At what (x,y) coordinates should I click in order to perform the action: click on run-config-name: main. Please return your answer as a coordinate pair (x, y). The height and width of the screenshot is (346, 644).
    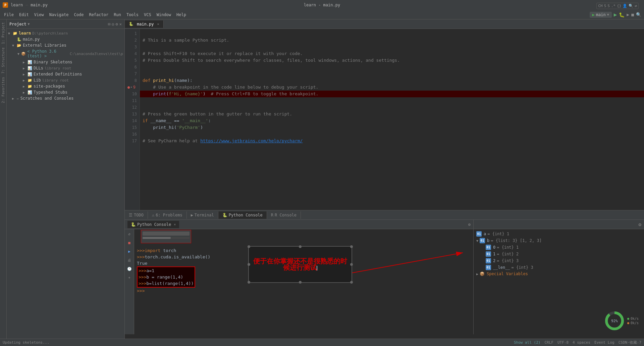
    Looking at the image, I should click on (601, 15).